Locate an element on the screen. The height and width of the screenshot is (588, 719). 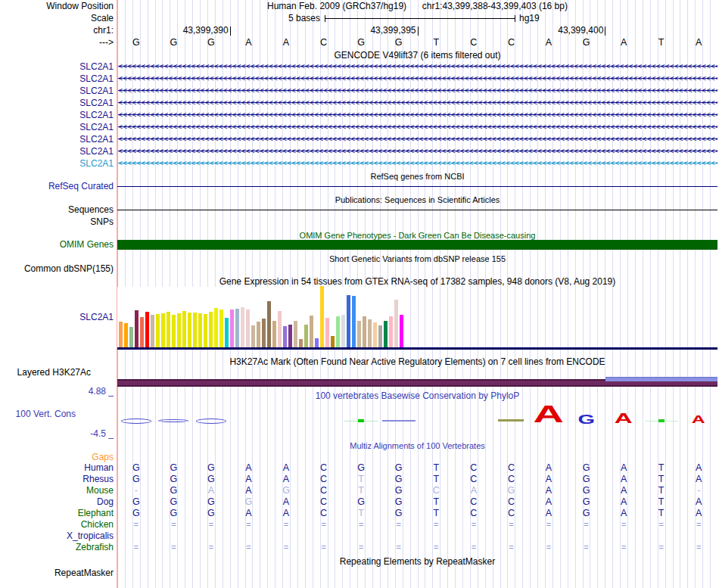
repeatmasker-label: RepeatMasker is located at coordinates (84, 573).